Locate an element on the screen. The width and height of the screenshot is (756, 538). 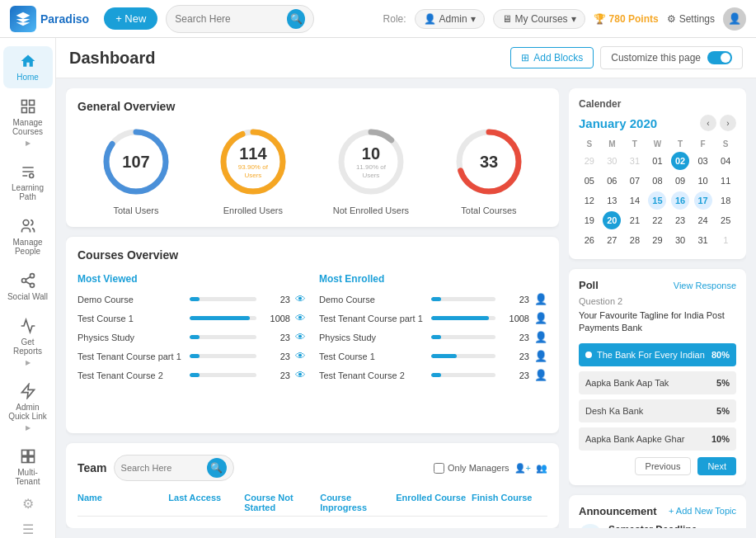
poll-prev-button: Previous is located at coordinates (663, 466).